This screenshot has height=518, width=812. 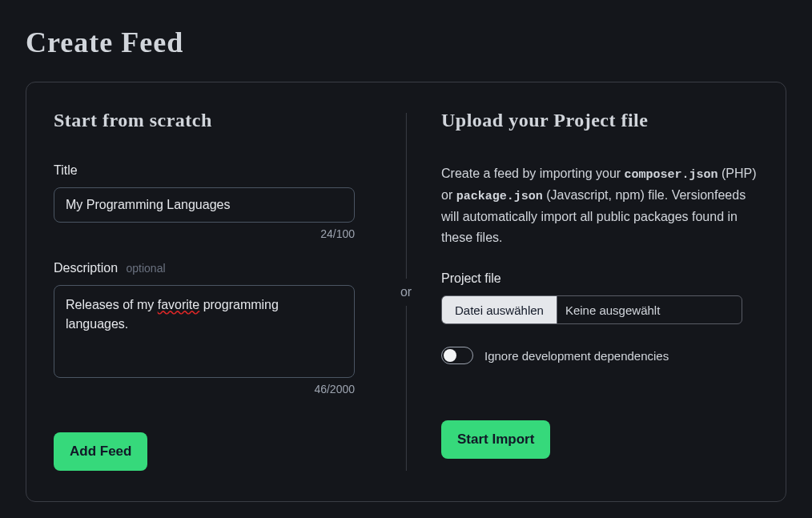 I want to click on description-field: Description optional Releases of my favo…, so click(x=212, y=328).